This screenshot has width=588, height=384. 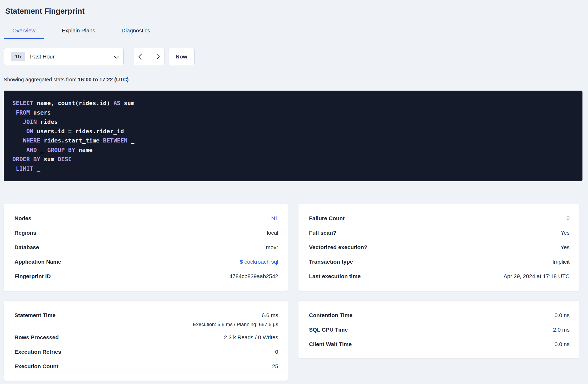 I want to click on stat-row-vectorized-execution: Vectorized execution?Yes, so click(x=439, y=247).